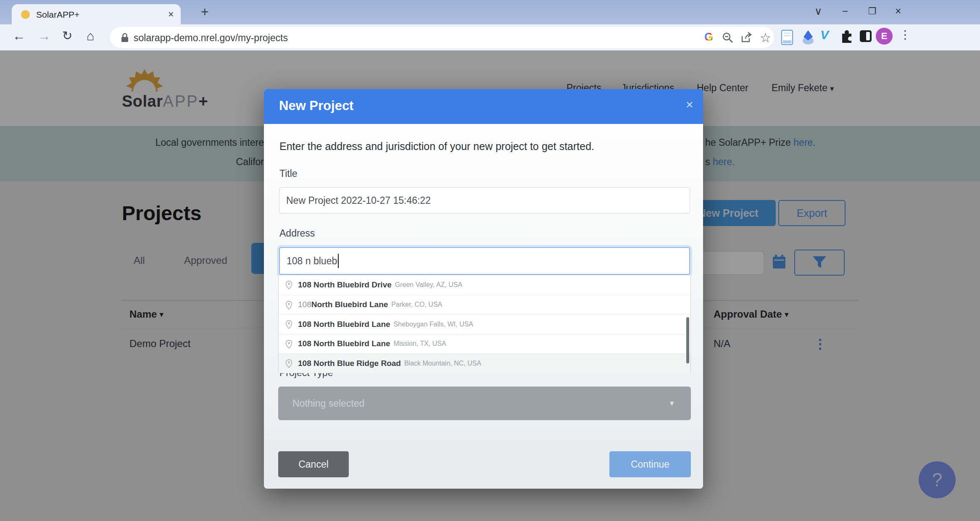 Image resolution: width=980 pixels, height=521 pixels. What do you see at coordinates (485, 363) in the screenshot?
I see `address-suggestion-item: 108 North Blue Ridge RoadBlack Mountain,…` at bounding box center [485, 363].